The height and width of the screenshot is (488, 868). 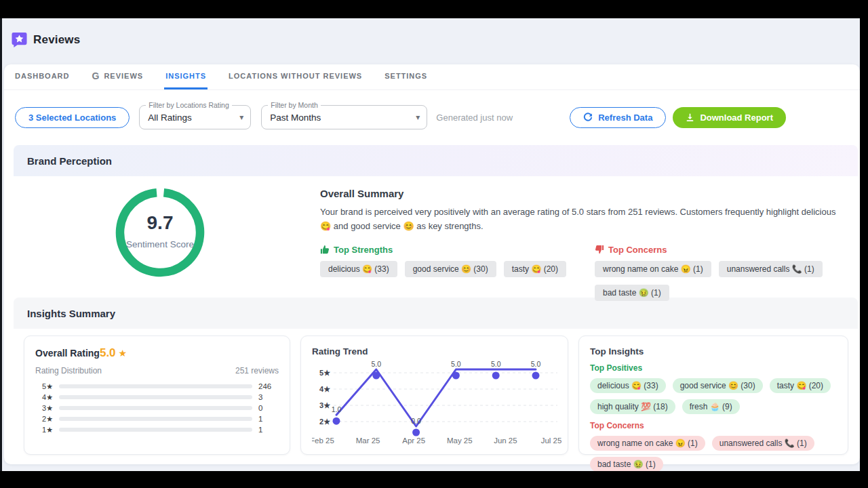 I want to click on tab: LOCATIONS WITHOUT REVIEWS, so click(x=296, y=77).